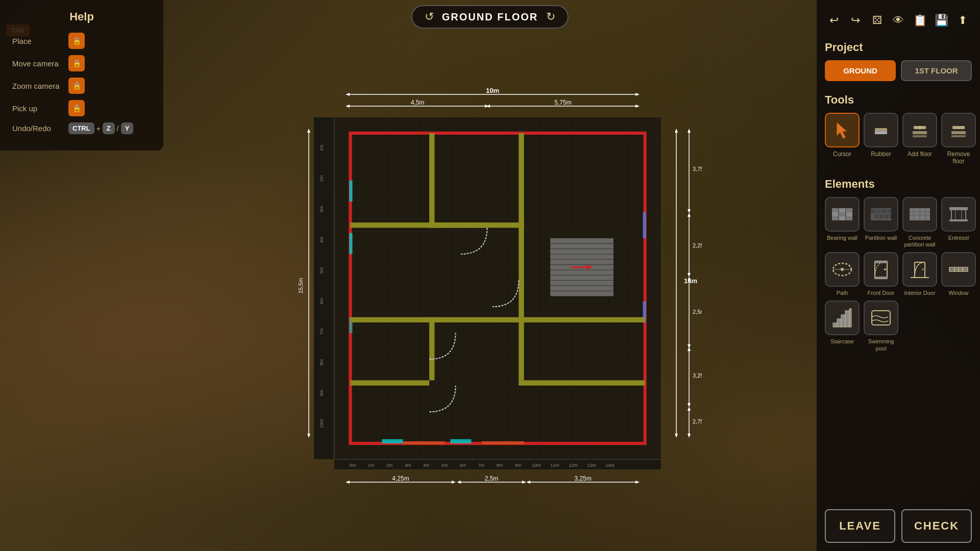 This screenshot has height=551, width=980. I want to click on remove-floor-tool: - Remove floor, so click(959, 139).